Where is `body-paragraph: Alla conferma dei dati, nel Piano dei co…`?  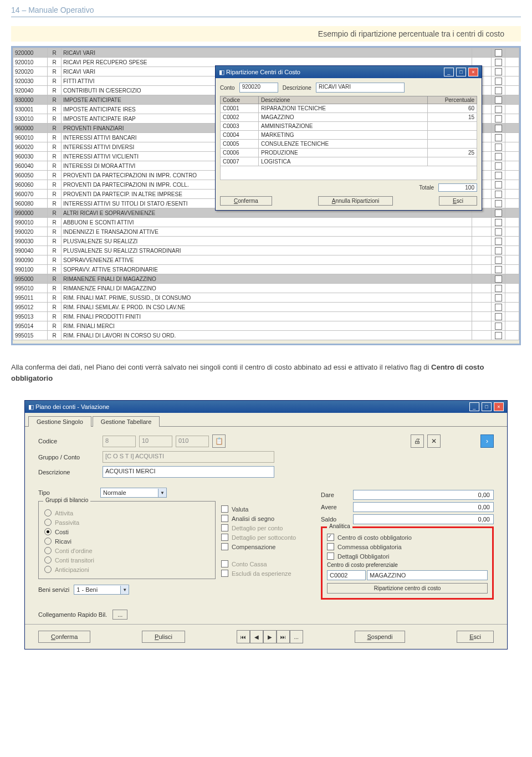
body-paragraph: Alla conferma dei dati, nel Piano dei co… is located at coordinates (266, 372).